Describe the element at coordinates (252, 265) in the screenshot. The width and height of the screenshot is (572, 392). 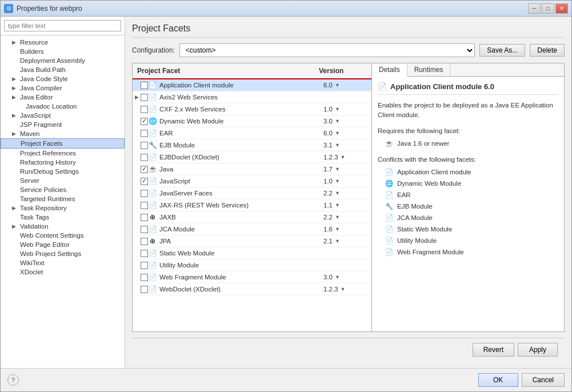
I see `facet-row: 📄 Utility Module` at that location.